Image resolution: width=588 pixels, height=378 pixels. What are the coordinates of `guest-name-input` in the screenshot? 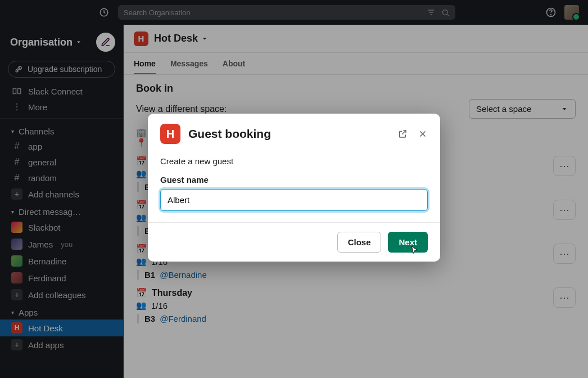 It's located at (294, 200).